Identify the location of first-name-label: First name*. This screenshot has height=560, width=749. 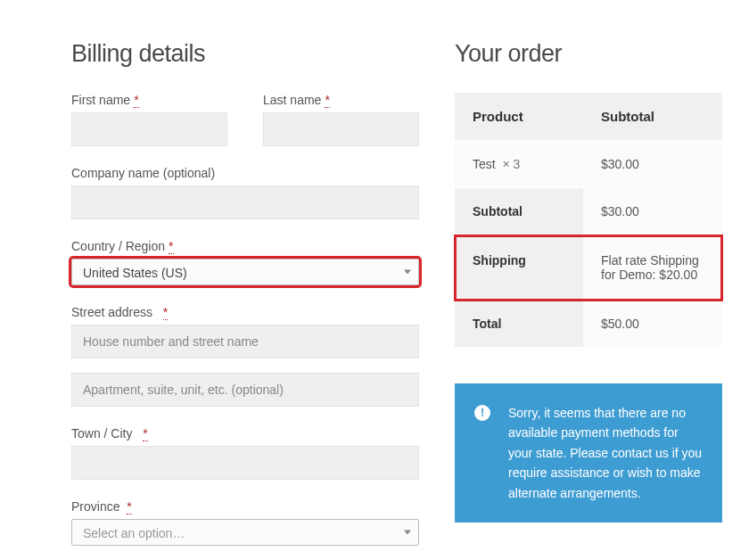
(150, 100).